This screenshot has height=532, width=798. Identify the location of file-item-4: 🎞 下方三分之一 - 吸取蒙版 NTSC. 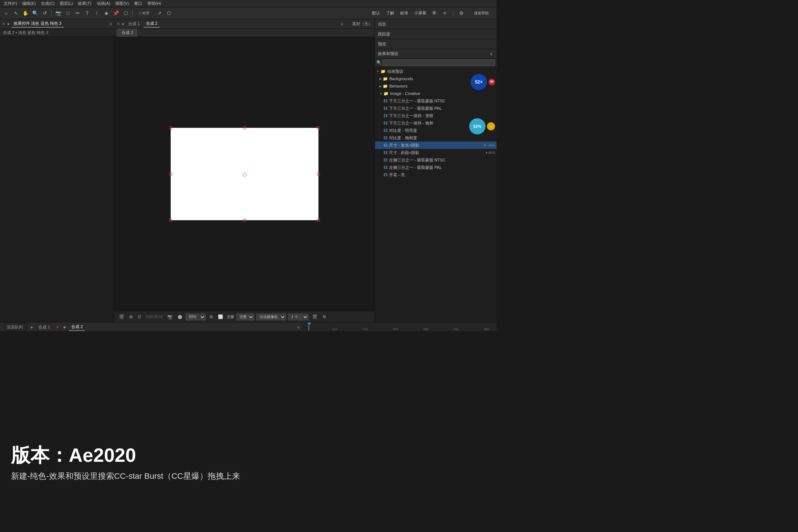
(436, 101).